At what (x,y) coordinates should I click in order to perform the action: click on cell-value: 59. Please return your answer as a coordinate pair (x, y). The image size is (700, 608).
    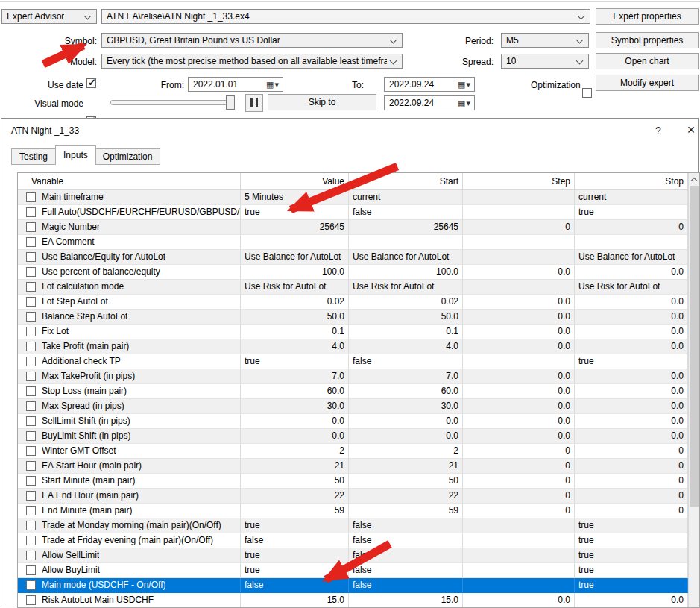
    Looking at the image, I should click on (295, 511).